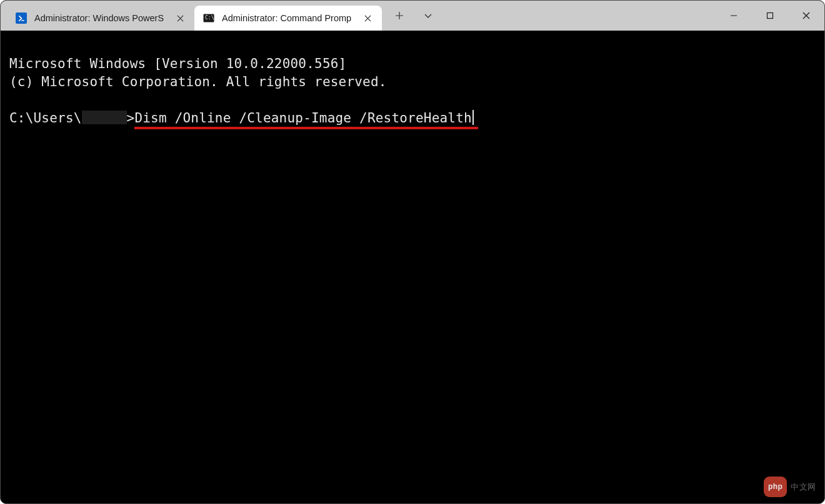 This screenshot has height=504, width=825. Describe the element at coordinates (198, 82) in the screenshot. I see `copyright-line: (c) Microsoft Corporation. All rights re…` at that location.